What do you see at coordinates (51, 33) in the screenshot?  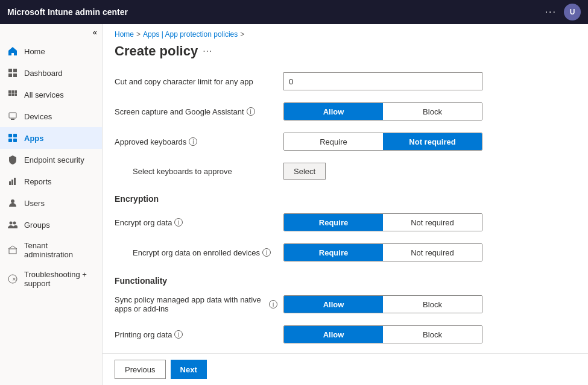 I see `sidebar-collapse-btn: «` at bounding box center [51, 33].